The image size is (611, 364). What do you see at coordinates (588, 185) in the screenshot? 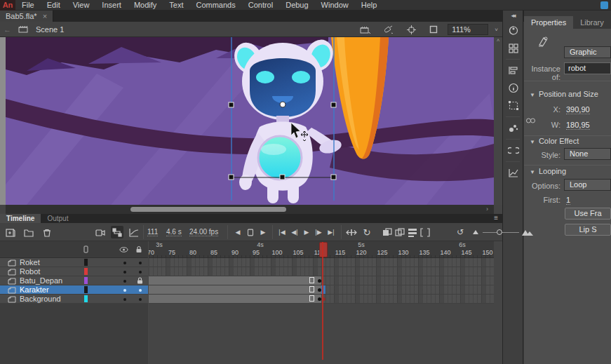
I see `loop-options-dropdown: Loop` at bounding box center [588, 185].